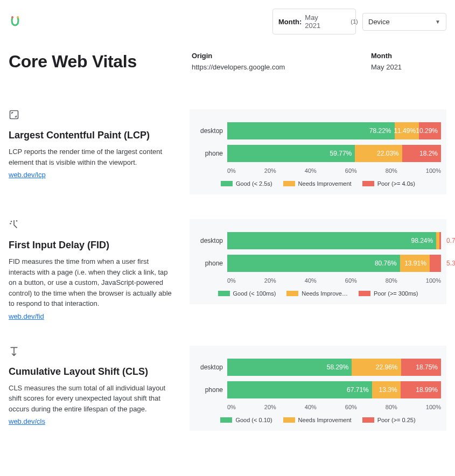 The height and width of the screenshot is (476, 455). What do you see at coordinates (438, 22) in the screenshot?
I see `chevron-down-icon: ▼` at bounding box center [438, 22].